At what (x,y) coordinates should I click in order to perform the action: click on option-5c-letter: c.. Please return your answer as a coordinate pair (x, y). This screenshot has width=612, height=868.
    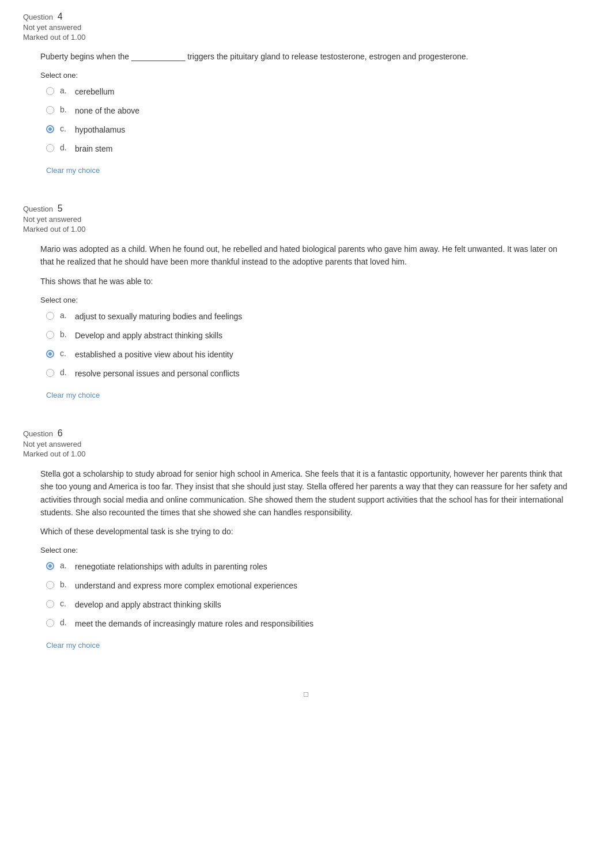
    Looking at the image, I should click on (66, 353).